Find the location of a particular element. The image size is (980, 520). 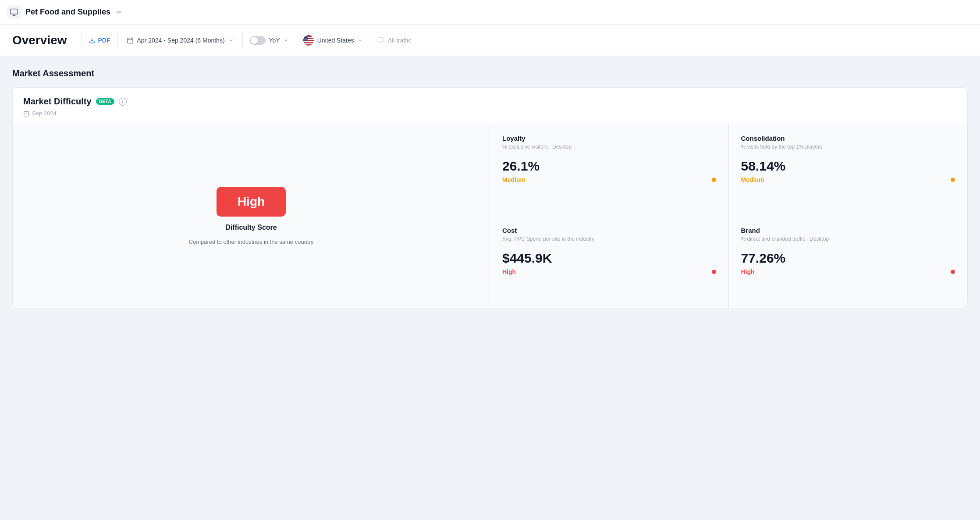

cost-title: Cost is located at coordinates (609, 231).